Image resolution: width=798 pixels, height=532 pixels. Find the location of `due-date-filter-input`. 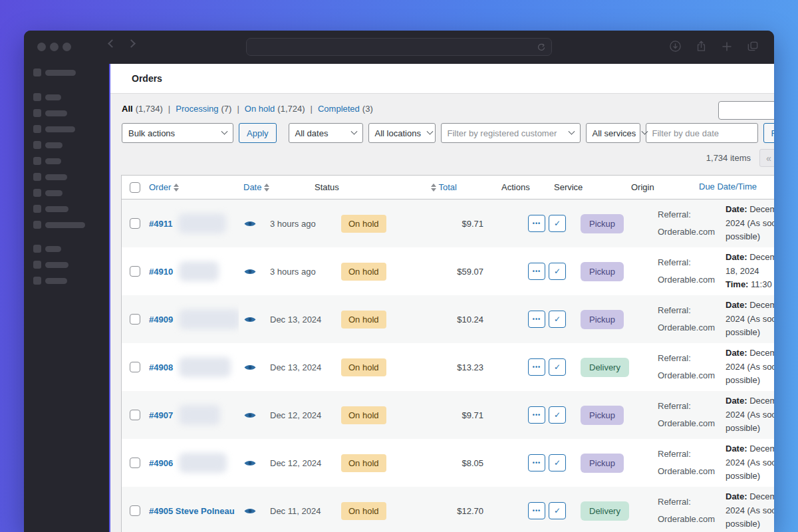

due-date-filter-input is located at coordinates (702, 133).